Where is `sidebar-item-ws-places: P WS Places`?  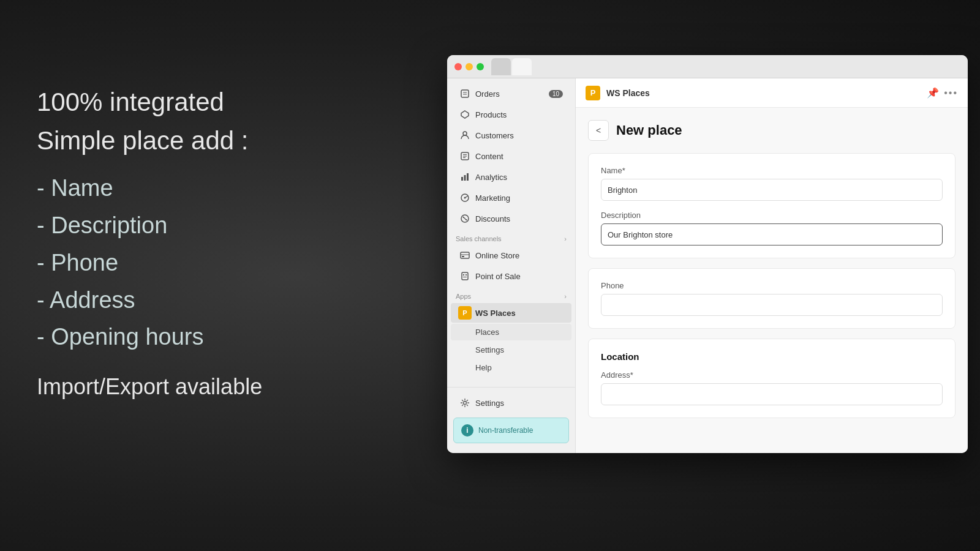 sidebar-item-ws-places: P WS Places is located at coordinates (511, 313).